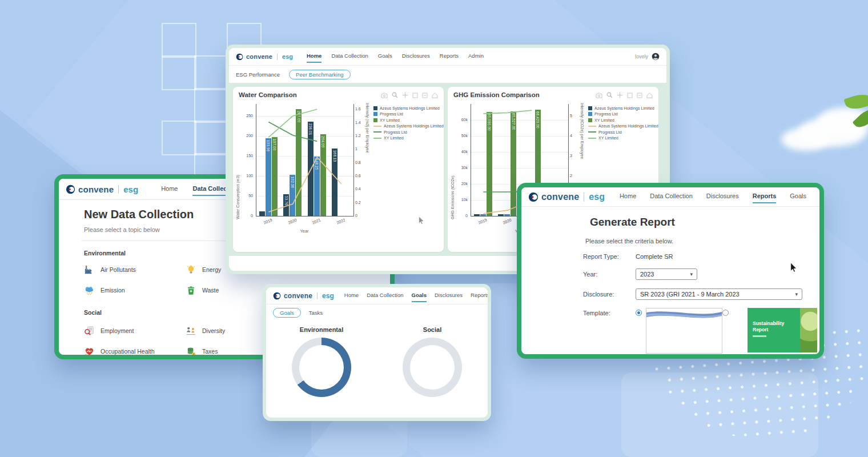 Image resolution: width=868 pixels, height=457 pixels. What do you see at coordinates (258, 74) in the screenshot?
I see `tab-esg-performance: ESG Performance` at bounding box center [258, 74].